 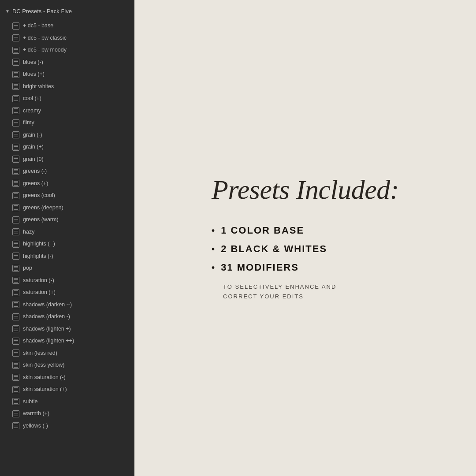 I want to click on sidebar-item: highlights (-), so click(x=67, y=257).